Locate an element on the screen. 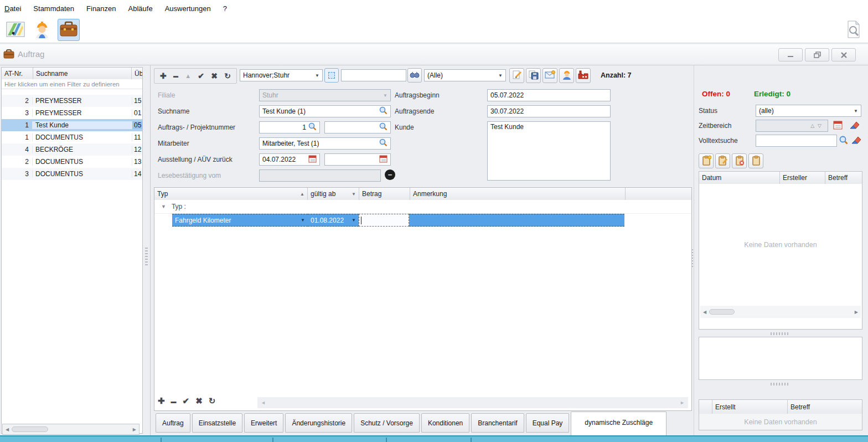  tab-einsatzstelle: Einsatzstelle is located at coordinates (217, 423).